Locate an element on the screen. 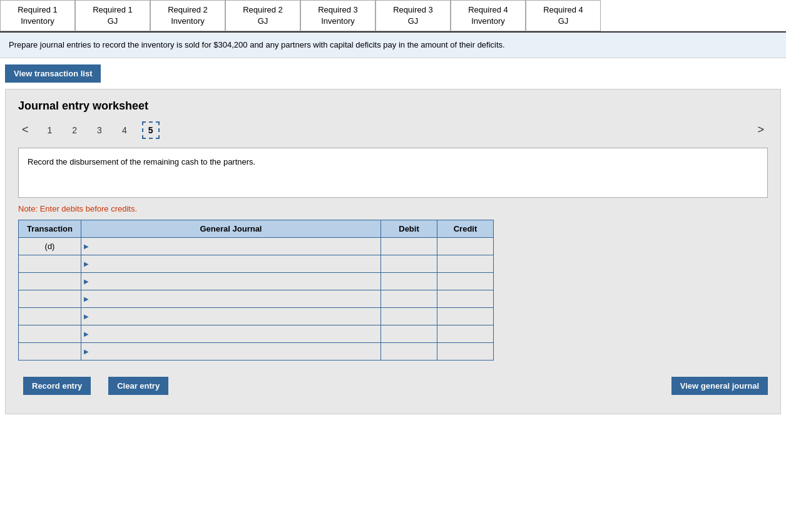  tab-req1-gj: Required 1GJ is located at coordinates (113, 16).